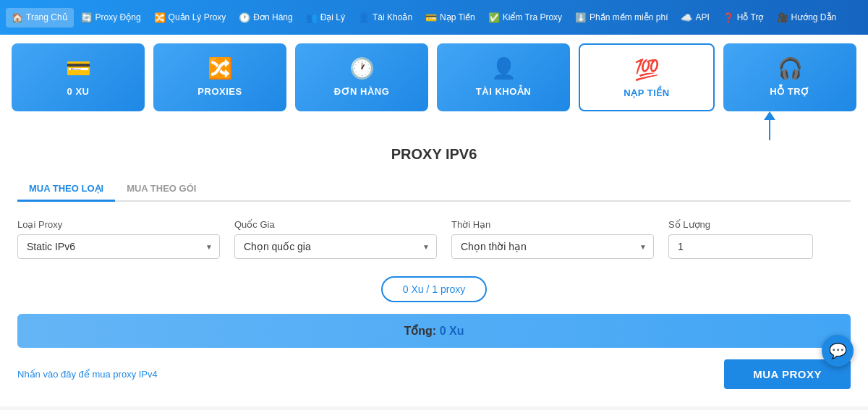  Describe the element at coordinates (119, 247) in the screenshot. I see `loai-proxy-select: Static IPv6 Dynamic IPv6` at that location.